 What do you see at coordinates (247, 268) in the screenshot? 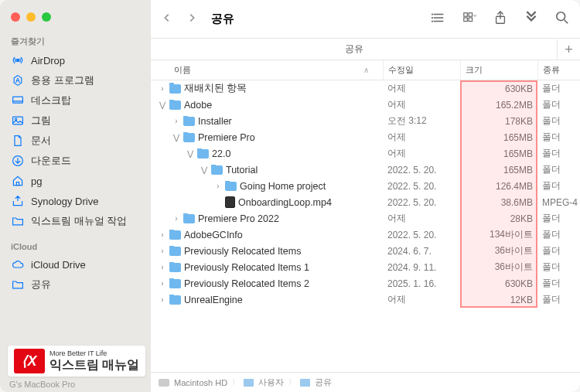
I see `file-name: Previously Relocated Items 1` at bounding box center [247, 268].